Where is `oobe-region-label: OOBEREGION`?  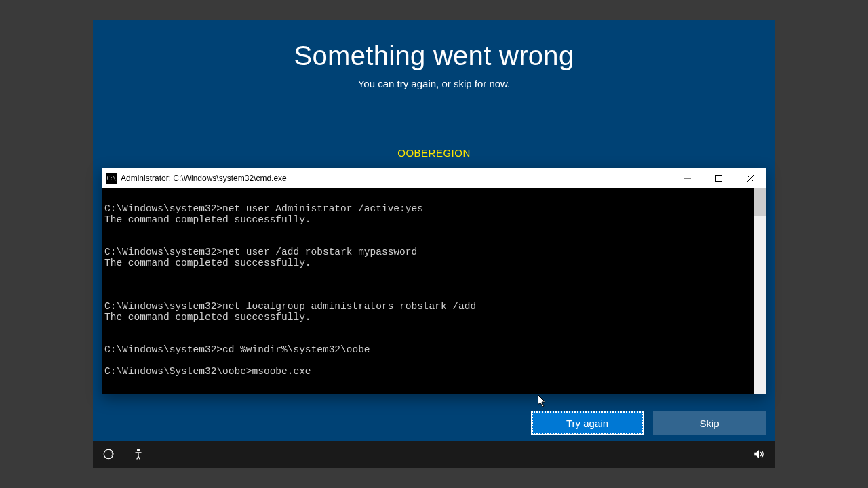
oobe-region-label: OOBEREGION is located at coordinates (434, 153).